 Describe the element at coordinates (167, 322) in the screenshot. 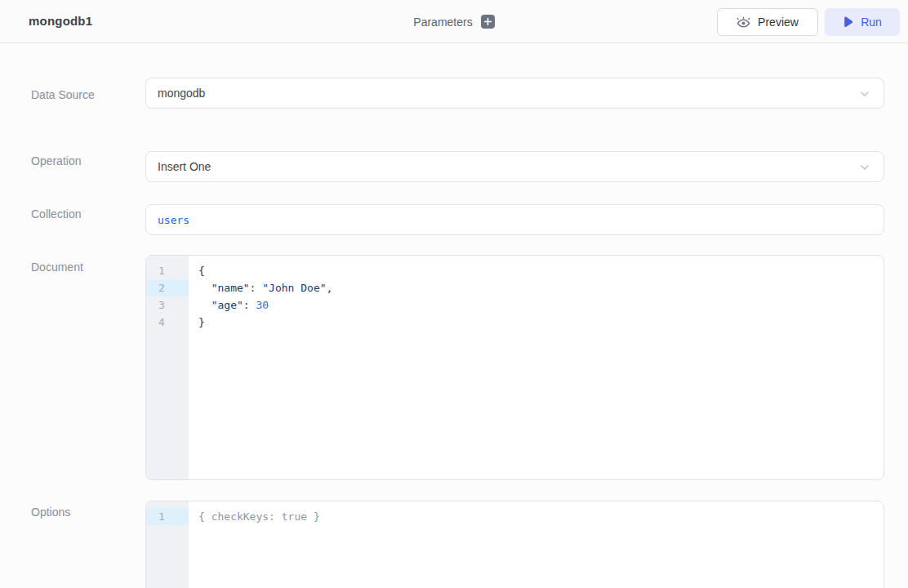

I see `line-number: 4` at that location.